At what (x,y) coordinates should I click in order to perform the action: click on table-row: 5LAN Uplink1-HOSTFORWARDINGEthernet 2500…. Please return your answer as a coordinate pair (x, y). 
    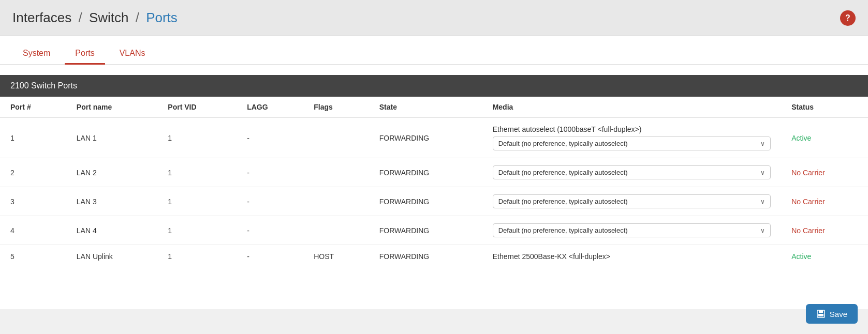
    Looking at the image, I should click on (434, 256).